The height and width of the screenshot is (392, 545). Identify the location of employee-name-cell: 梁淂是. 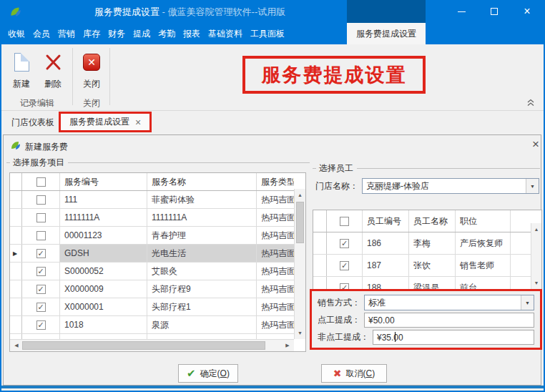
(432, 283).